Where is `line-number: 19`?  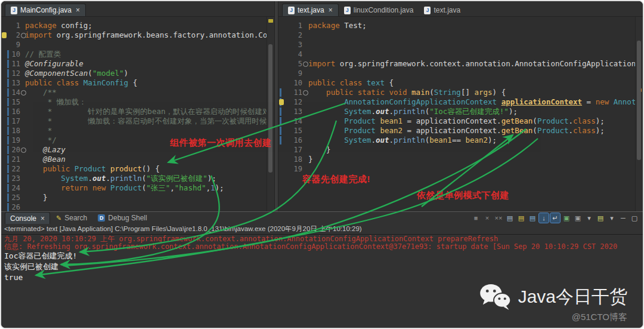 line-number: 19 is located at coordinates (14, 140).